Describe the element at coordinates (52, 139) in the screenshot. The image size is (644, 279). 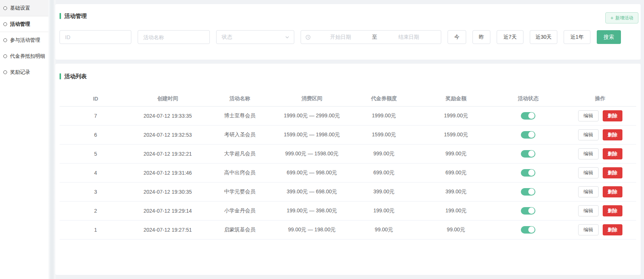
I see `sidebar-content-divider` at that location.